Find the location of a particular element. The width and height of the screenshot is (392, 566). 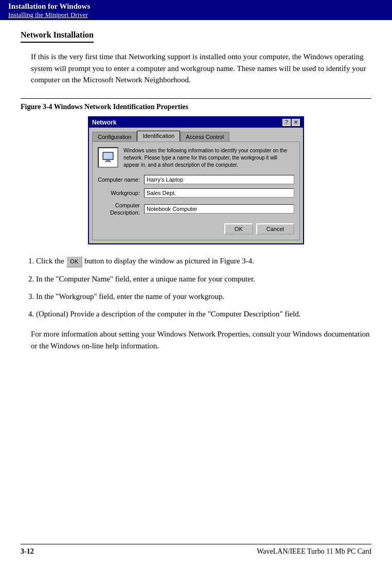

windows-dialog: Network ? ✕ Configuration Identification… is located at coordinates (196, 181).